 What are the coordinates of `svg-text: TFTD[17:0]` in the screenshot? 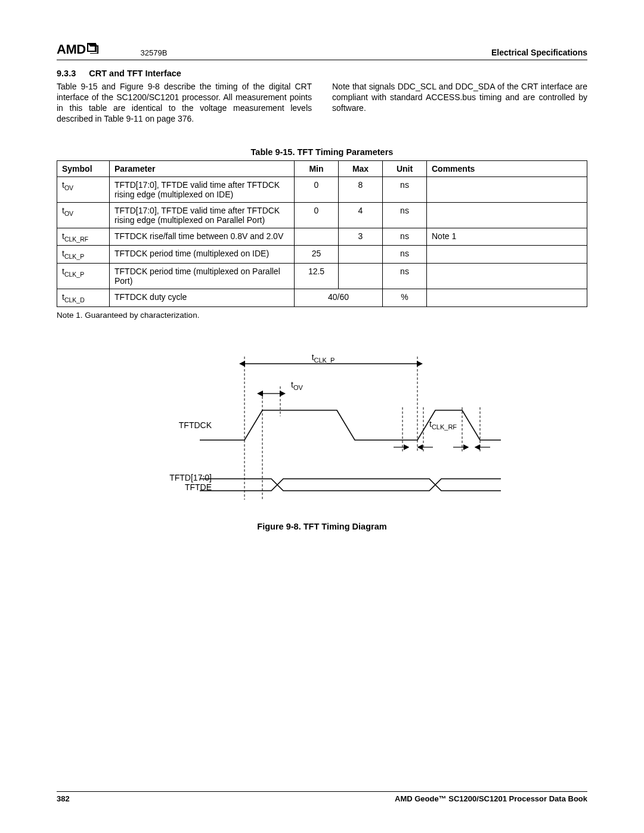 It's located at (191, 478).